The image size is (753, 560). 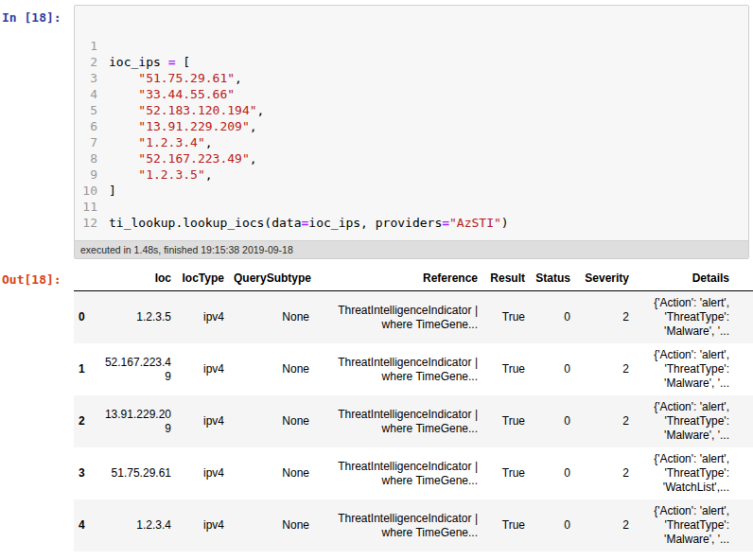 What do you see at coordinates (193, 127) in the screenshot?
I see `code-token: "13.91.229.209"` at bounding box center [193, 127].